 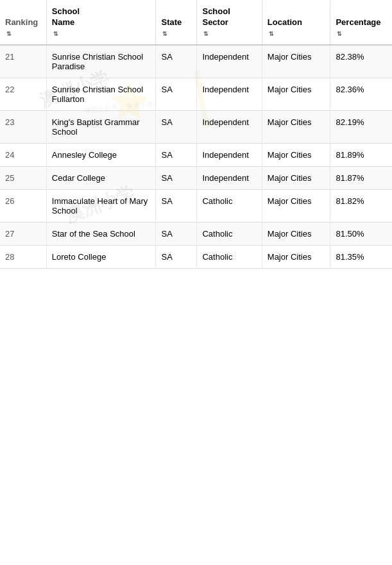 I want to click on header-school-sector: School Sector ⇅, so click(x=230, y=22).